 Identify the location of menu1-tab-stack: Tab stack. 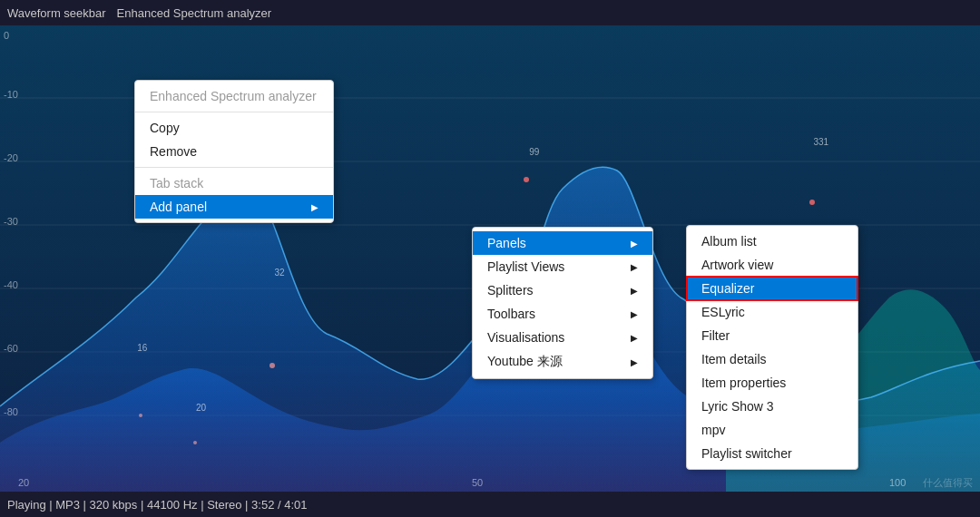
(234, 183).